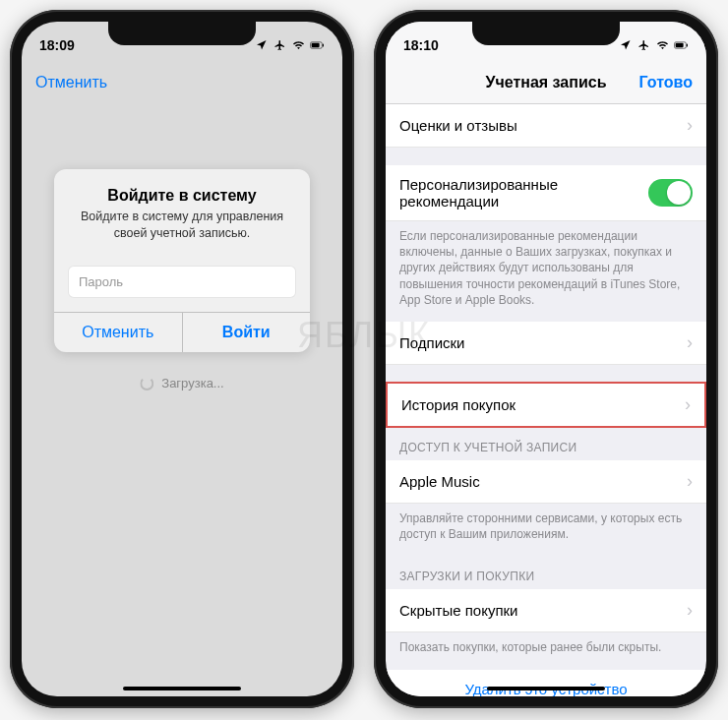 This screenshot has height=720, width=728. What do you see at coordinates (546, 651) in the screenshot?
I see `hidden-footer: Показать покупки, которые ранее были скр…` at bounding box center [546, 651].